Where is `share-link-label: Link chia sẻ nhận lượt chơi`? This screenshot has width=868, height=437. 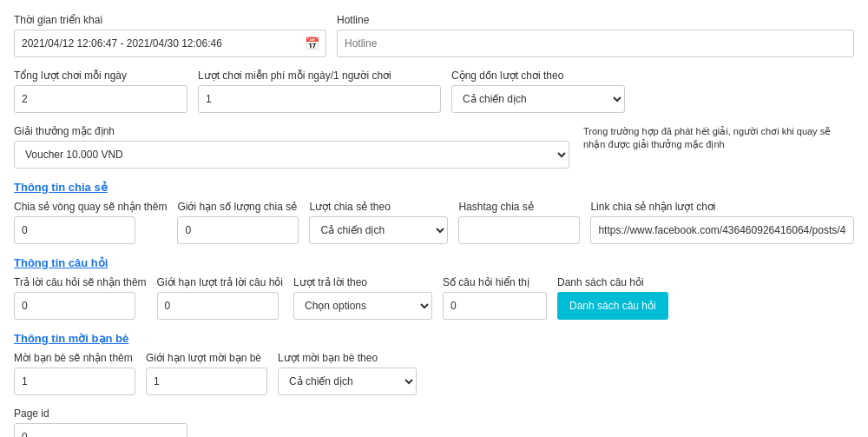 share-link-label: Link chia sẻ nhận lượt chơi is located at coordinates (722, 207).